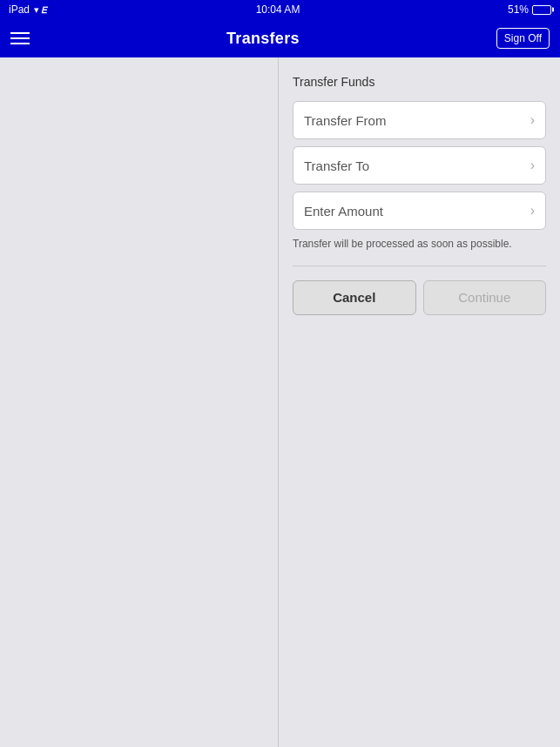 The width and height of the screenshot is (560, 747). Describe the element at coordinates (336, 165) in the screenshot. I see `transfer-to-label: Transfer To` at that location.